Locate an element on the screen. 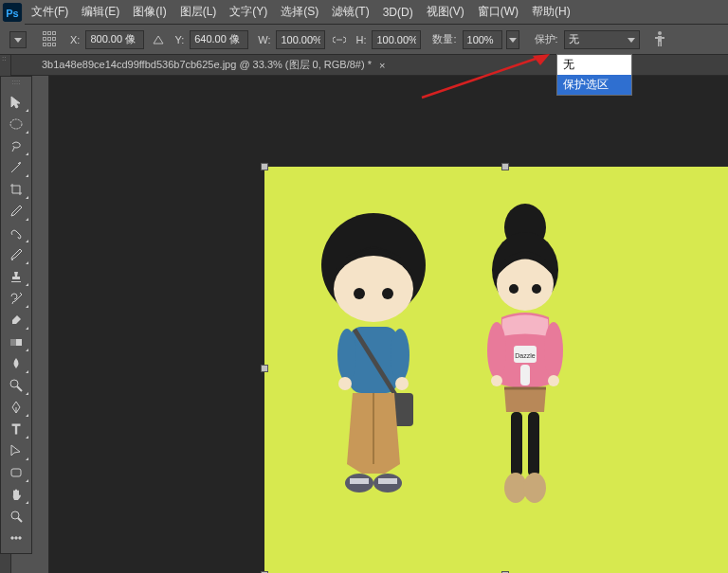 The width and height of the screenshot is (728, 573). tool-move is located at coordinates (16, 102).